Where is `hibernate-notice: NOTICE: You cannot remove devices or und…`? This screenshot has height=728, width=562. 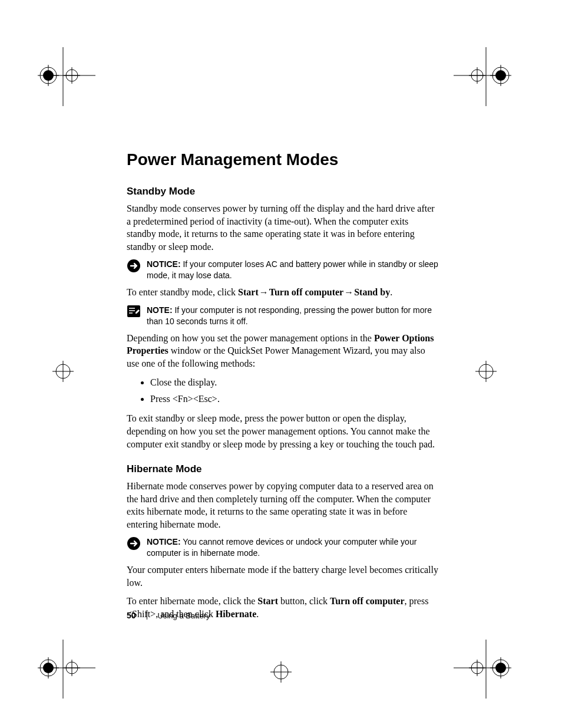
hibernate-notice: NOTICE: You cannot remove devices or und… is located at coordinates (283, 548).